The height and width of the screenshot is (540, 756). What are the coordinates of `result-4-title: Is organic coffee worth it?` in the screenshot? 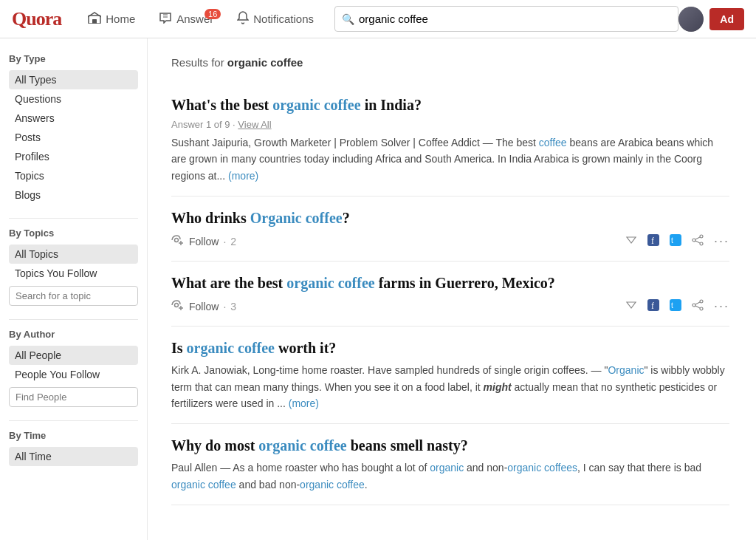 It's located at (450, 348).